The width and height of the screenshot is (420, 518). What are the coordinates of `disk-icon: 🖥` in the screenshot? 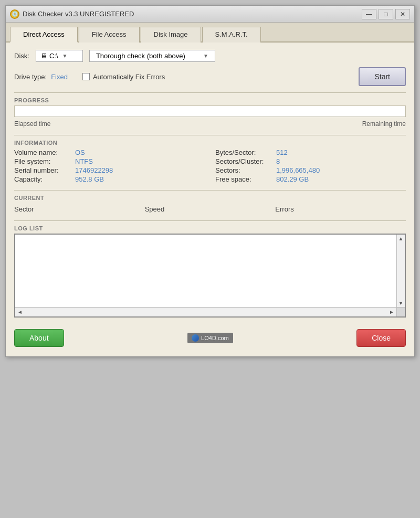 It's located at (44, 56).